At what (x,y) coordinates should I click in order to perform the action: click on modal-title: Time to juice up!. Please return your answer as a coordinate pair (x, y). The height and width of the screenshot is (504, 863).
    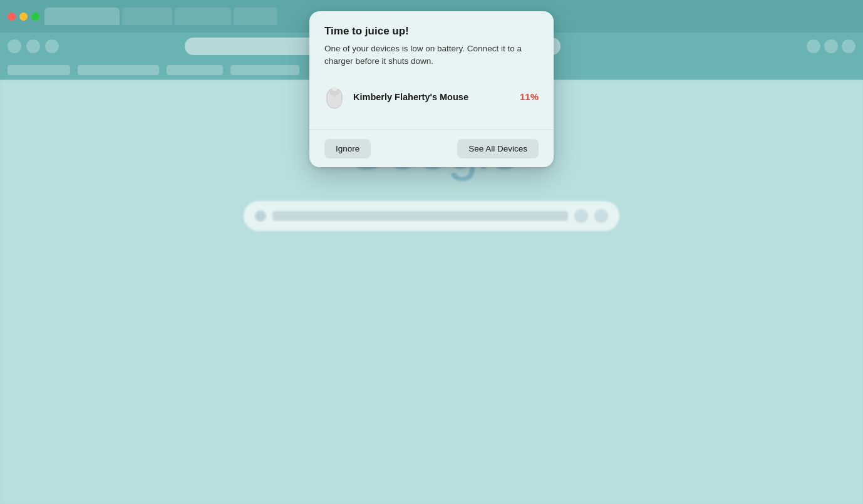
    Looking at the image, I should click on (432, 31).